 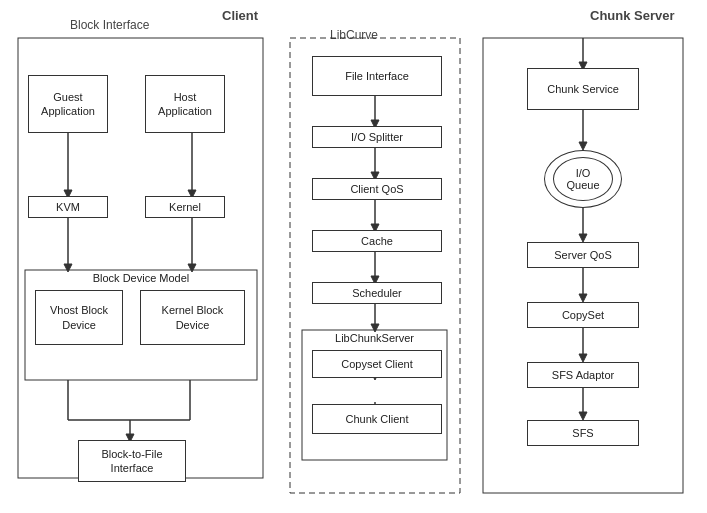 I want to click on chunk-client-box: Chunk Client, so click(x=377, y=419).